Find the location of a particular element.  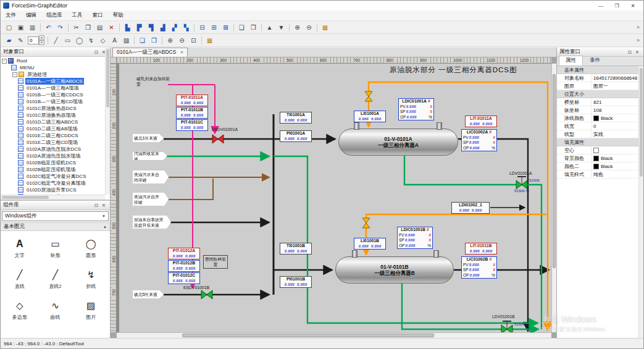

layers-icon: ❐ is located at coordinates (154, 41).